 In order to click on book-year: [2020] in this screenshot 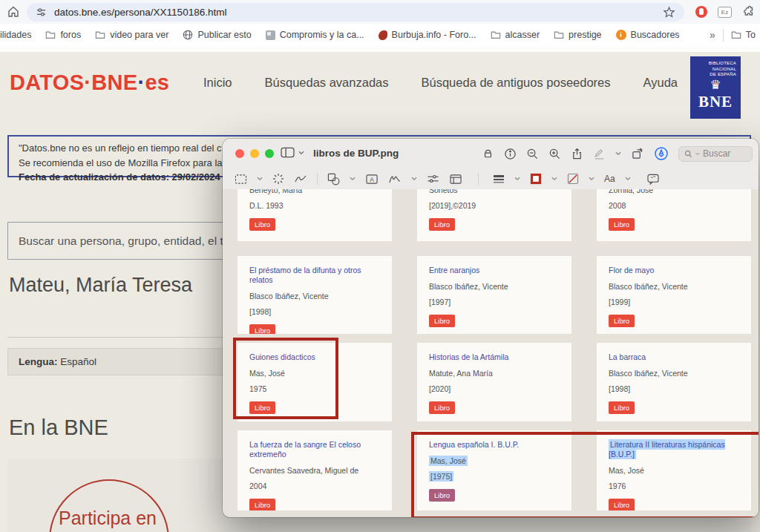, I will do `click(494, 389)`.